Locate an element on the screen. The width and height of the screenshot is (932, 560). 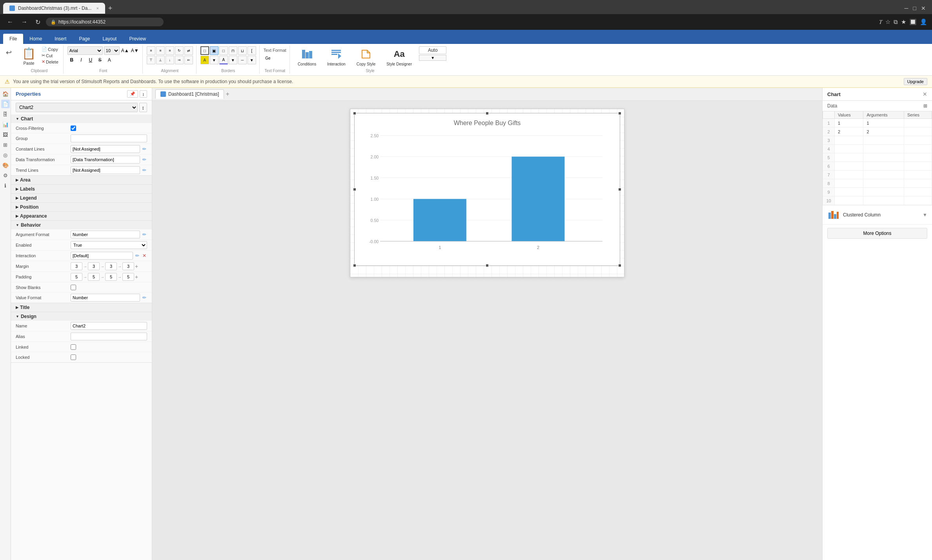
close-icon: ✕ is located at coordinates (923, 8).